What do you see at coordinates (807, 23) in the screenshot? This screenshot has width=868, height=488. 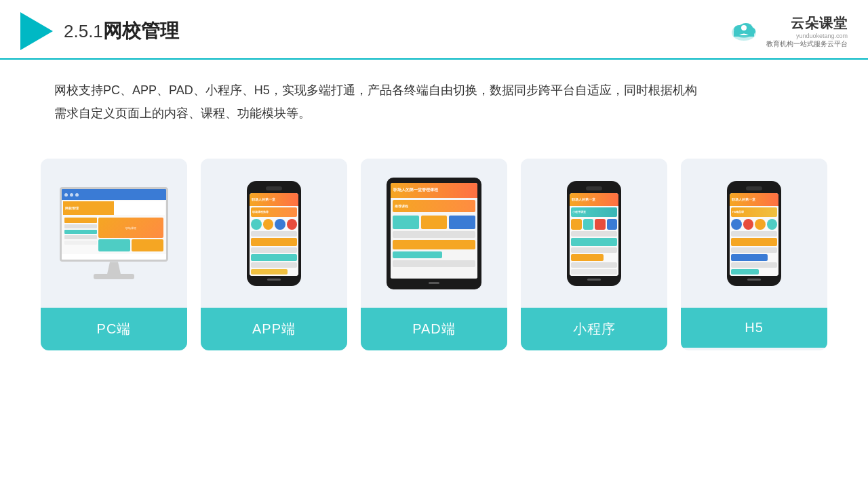 I see `logo-name: 云朵课堂` at bounding box center [807, 23].